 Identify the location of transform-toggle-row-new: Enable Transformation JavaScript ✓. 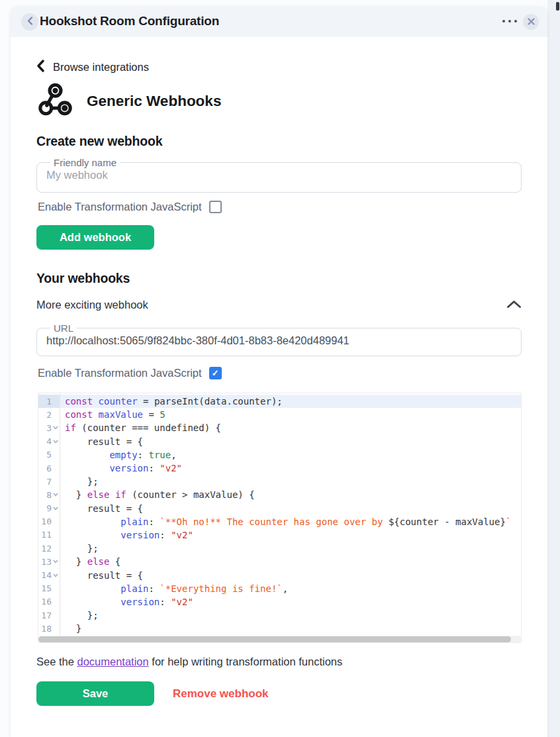
(130, 207).